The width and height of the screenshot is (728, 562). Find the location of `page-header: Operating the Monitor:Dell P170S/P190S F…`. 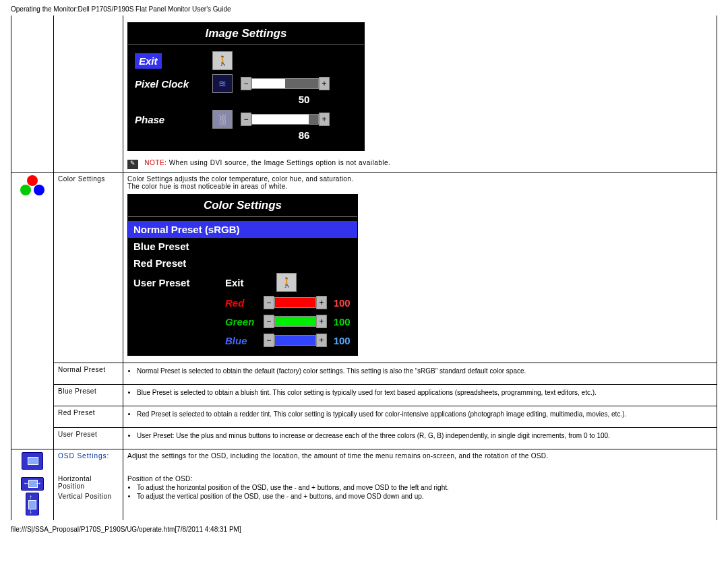

page-header: Operating the Monitor:Dell P170S/P190S F… is located at coordinates (364, 9).